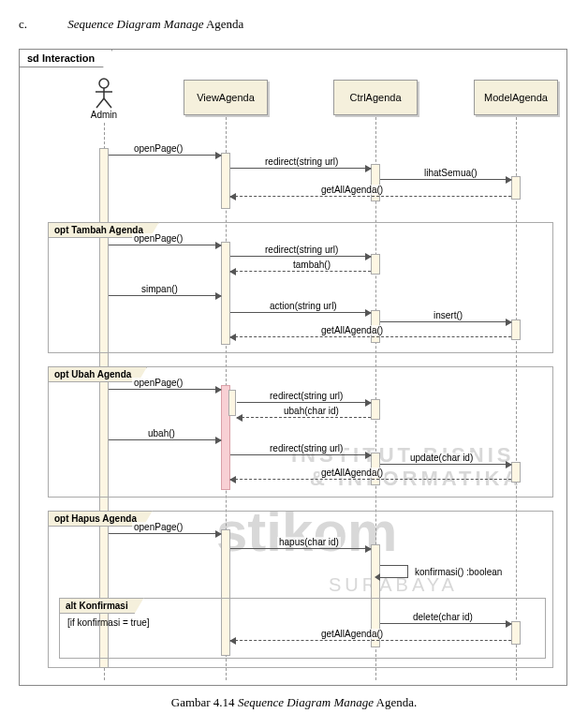  Describe the element at coordinates (226, 97) in the screenshot. I see `lifeline-view: ViewAgenda` at that location.